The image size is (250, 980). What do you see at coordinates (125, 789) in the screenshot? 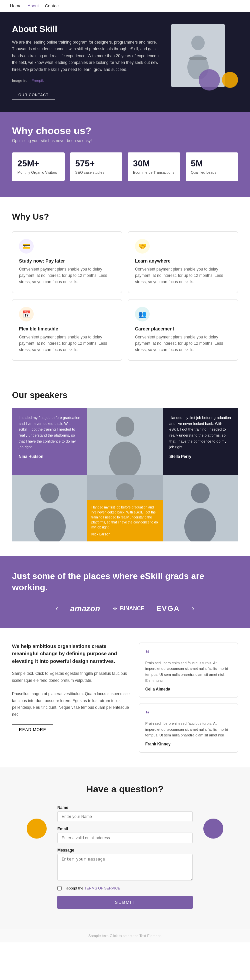
I see `contact-form-title: Have a question?` at bounding box center [125, 789].